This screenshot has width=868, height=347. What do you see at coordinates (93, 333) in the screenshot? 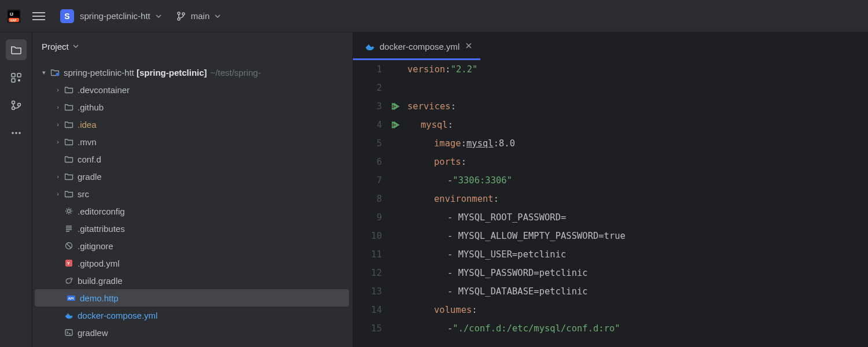
I see `tree-item-label: gradlew` at bounding box center [93, 333].